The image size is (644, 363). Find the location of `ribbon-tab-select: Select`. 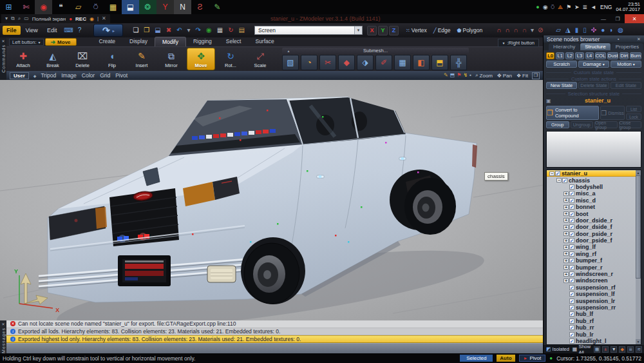

ribbon-tab-select: Select is located at coordinates (234, 41).